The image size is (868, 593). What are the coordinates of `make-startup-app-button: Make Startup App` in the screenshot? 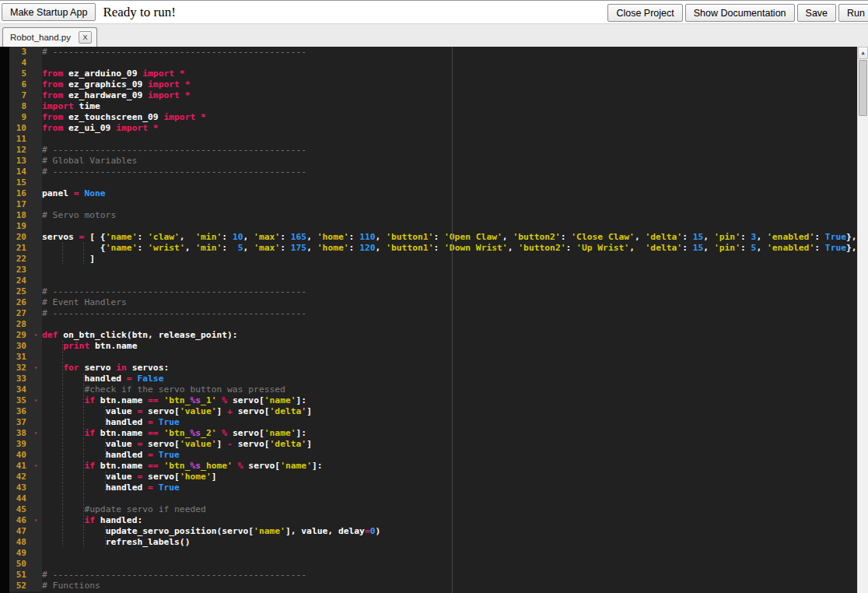 It's located at (48, 12).